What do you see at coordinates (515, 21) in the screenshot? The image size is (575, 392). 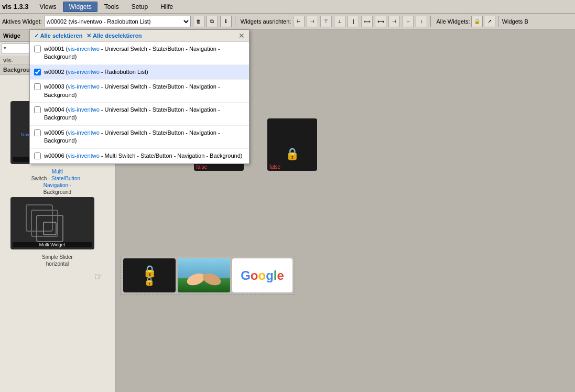 I see `widgets-b-label: Widgets B` at bounding box center [515, 21].